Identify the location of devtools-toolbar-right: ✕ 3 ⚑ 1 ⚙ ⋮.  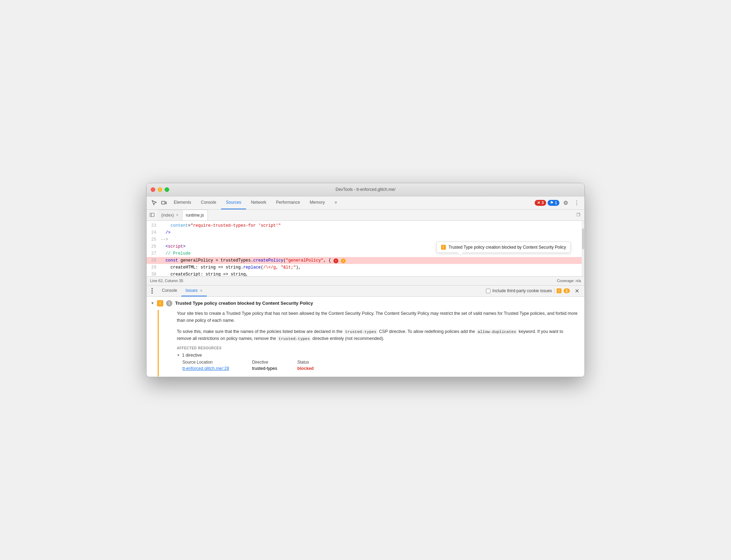
(558, 203).